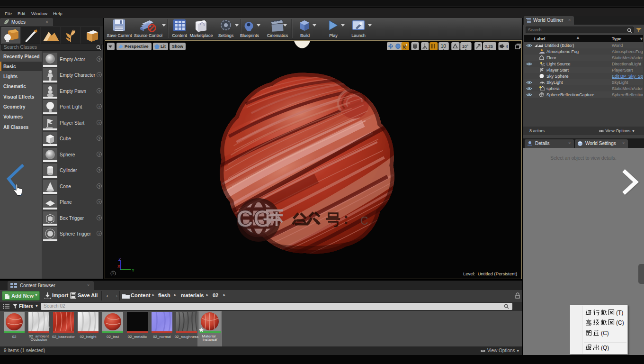 The image size is (644, 364). Describe the element at coordinates (365, 221) in the screenshot. I see `svg-text: C` at that location.